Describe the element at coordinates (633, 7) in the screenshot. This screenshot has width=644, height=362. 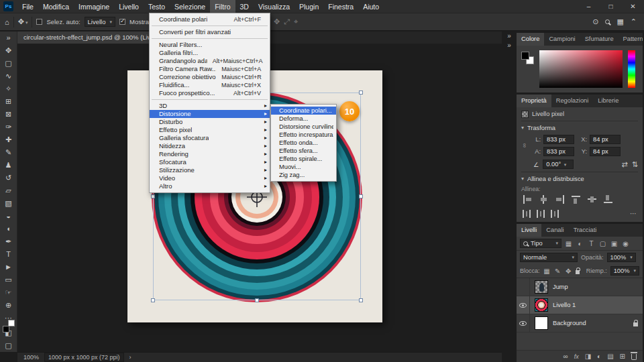
I see `close-button: ✕` at that location.